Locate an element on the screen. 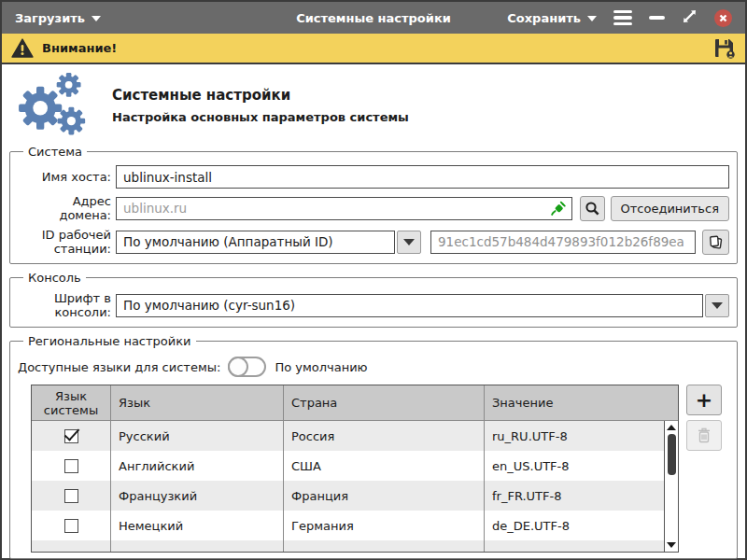  page-subtitle: Настройка основных параметров системы is located at coordinates (261, 118).